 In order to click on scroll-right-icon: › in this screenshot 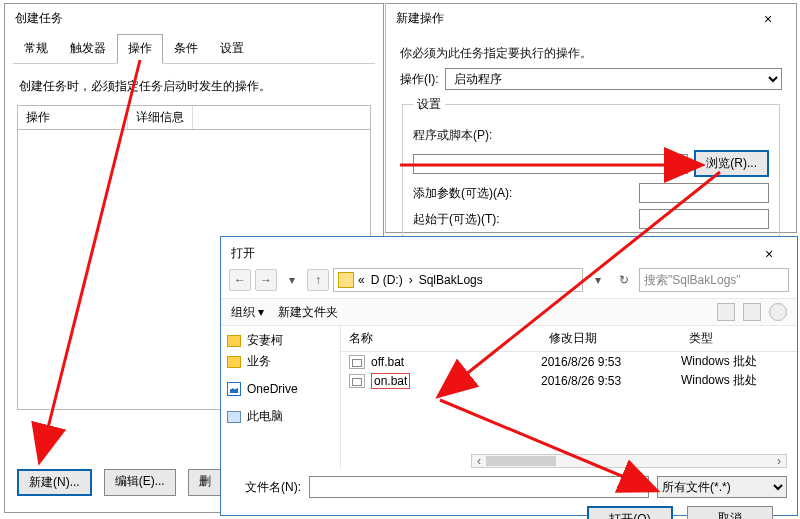, I will do `click(779, 461)`.